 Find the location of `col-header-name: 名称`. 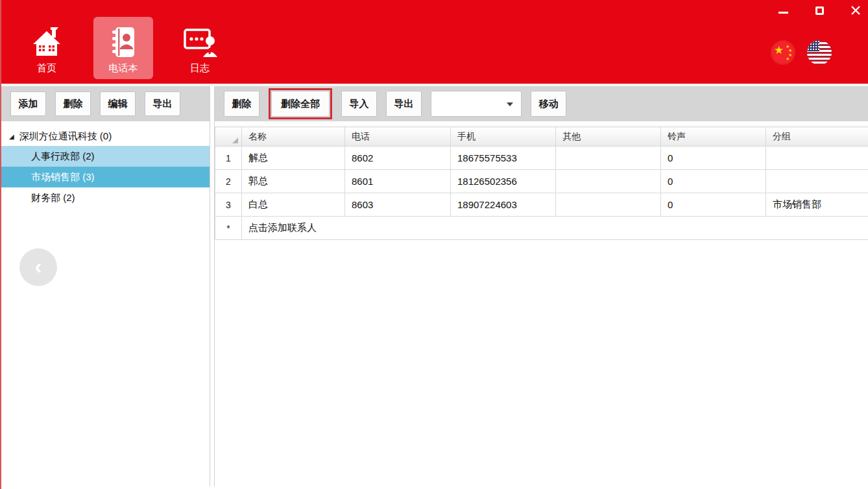

col-header-name: 名称 is located at coordinates (293, 137).